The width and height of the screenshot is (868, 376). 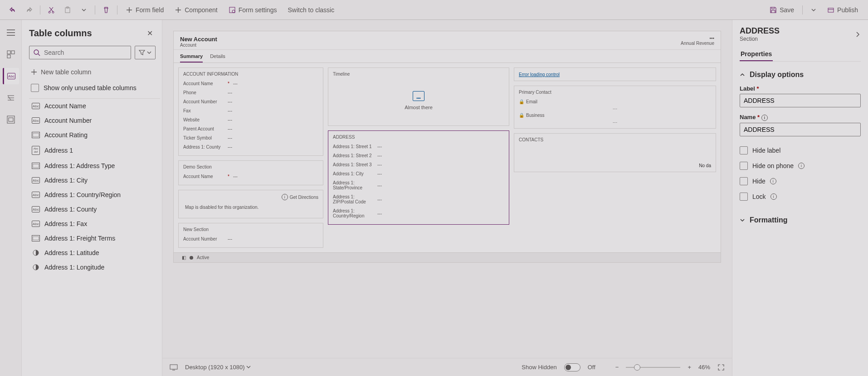 I want to click on hide-checkbox, so click(x=744, y=181).